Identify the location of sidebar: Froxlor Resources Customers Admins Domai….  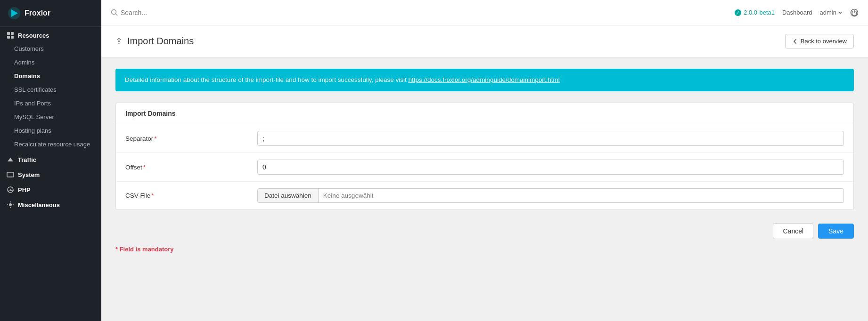
(51, 160).